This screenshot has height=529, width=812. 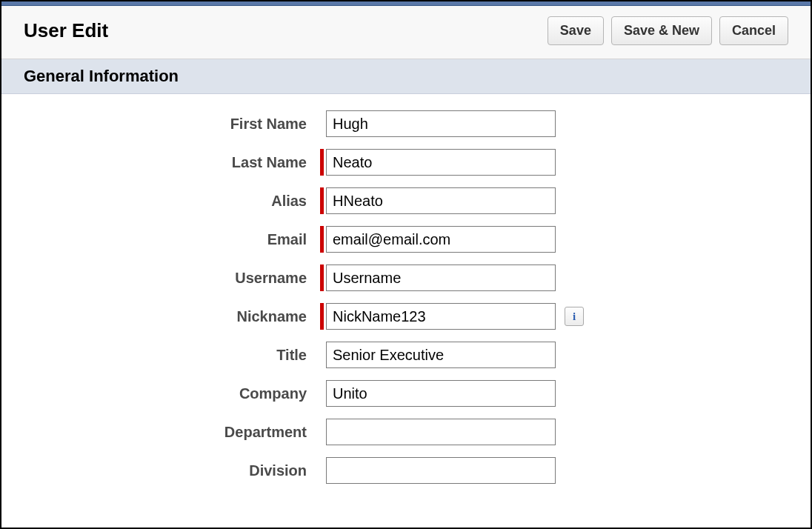 I want to click on cancel-button: Cancel, so click(x=754, y=31).